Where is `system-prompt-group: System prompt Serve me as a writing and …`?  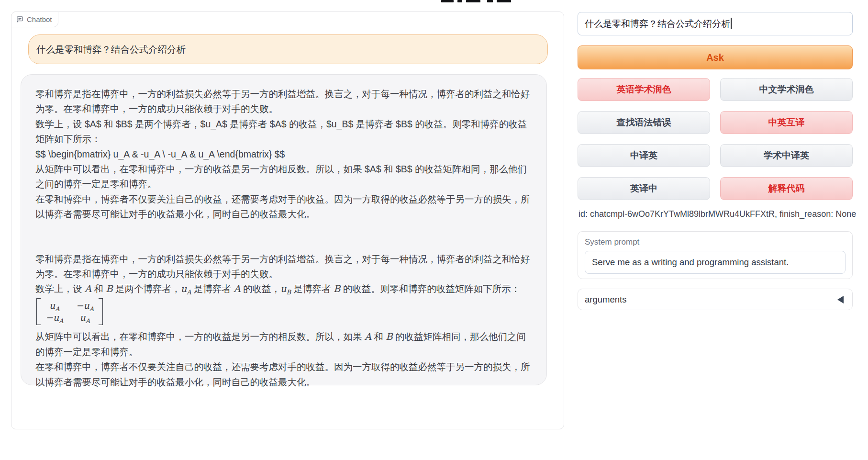 system-prompt-group: System prompt Serve me as a writing and … is located at coordinates (715, 255).